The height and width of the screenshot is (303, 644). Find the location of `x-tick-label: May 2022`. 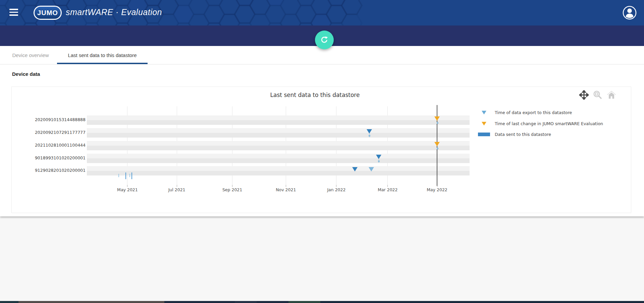

x-tick-label: May 2022 is located at coordinates (437, 190).